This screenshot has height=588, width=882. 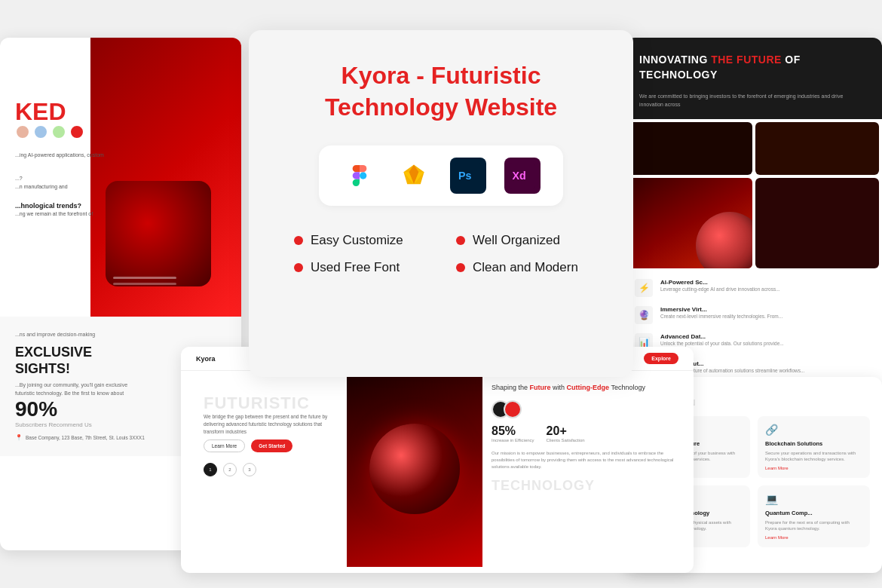 What do you see at coordinates (85, 437) in the screenshot?
I see `address-text: Base Company, 123 Base, 7th Street, St. …` at bounding box center [85, 437].